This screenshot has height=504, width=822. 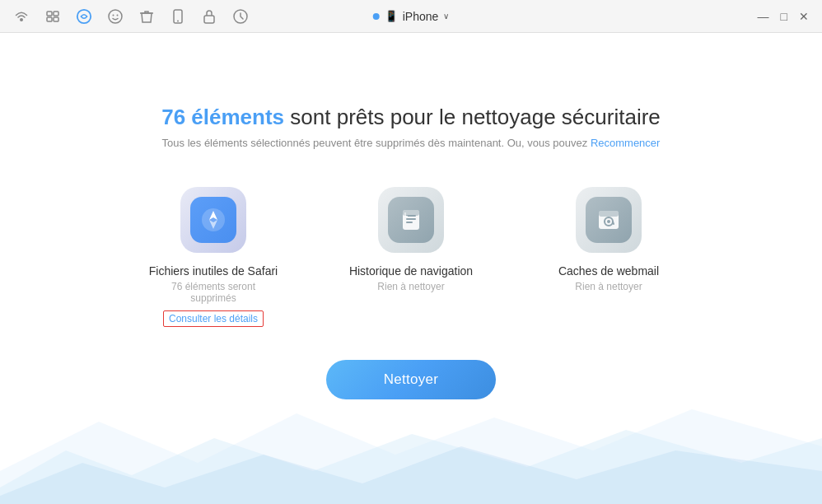 What do you see at coordinates (411, 220) in the screenshot?
I see `history-icon-wrapper: L` at bounding box center [411, 220].